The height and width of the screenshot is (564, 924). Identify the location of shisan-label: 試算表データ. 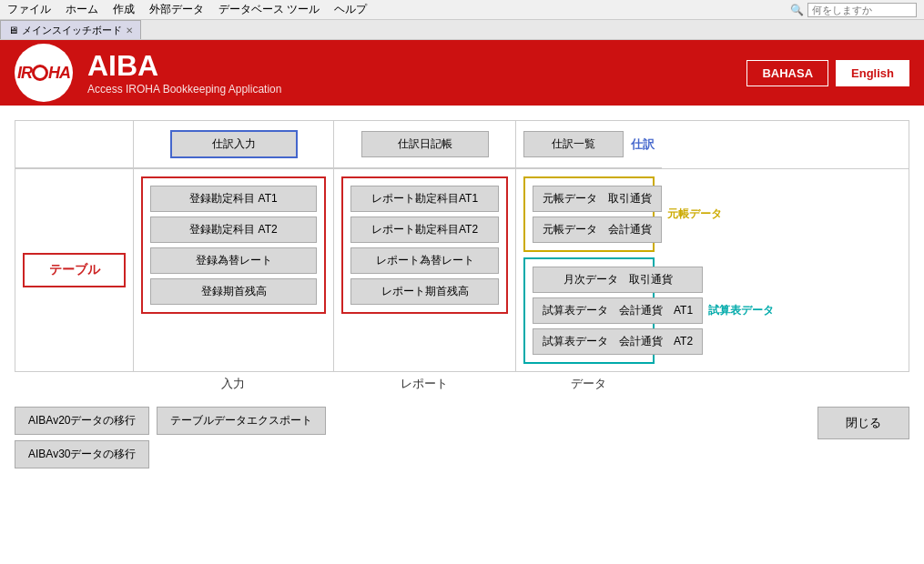
(741, 311).